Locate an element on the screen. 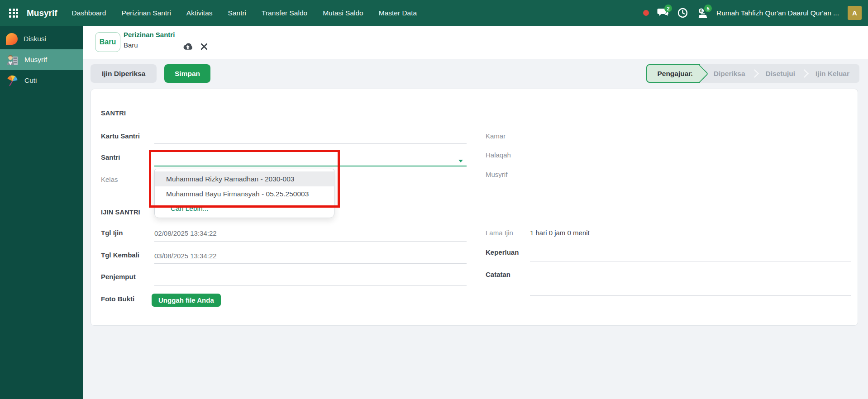 Image resolution: width=868 pixels, height=399 pixels. kartu-santri-label: Kartu Santri is located at coordinates (120, 136).